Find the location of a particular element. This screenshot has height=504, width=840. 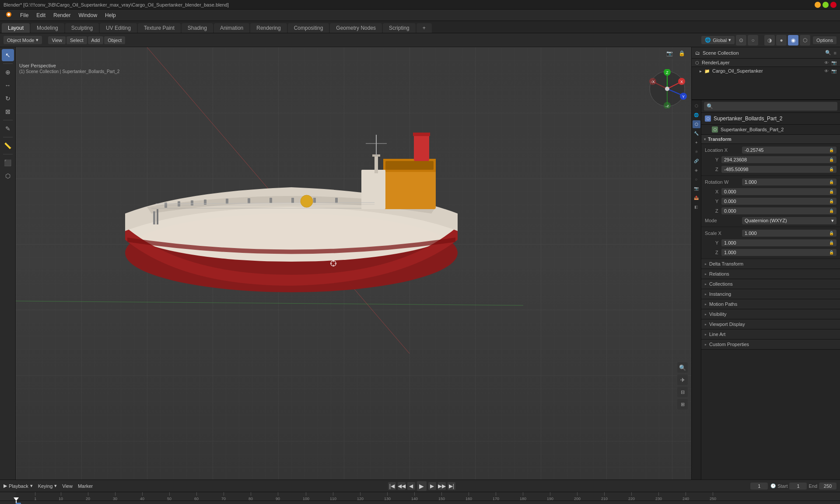

menu-render: Render is located at coordinates (62, 15).